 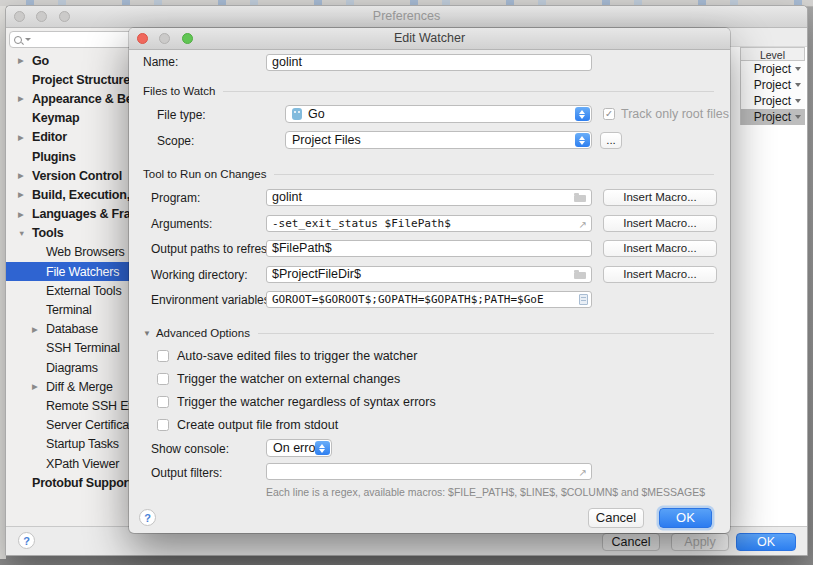 I want to click on name-label: Name:, so click(x=160, y=62).